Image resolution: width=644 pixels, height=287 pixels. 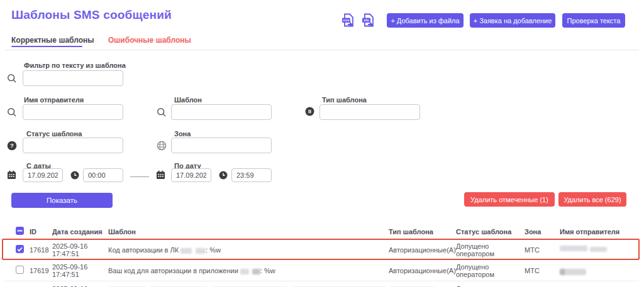 I want to click on type-filter-input, so click(x=370, y=112).